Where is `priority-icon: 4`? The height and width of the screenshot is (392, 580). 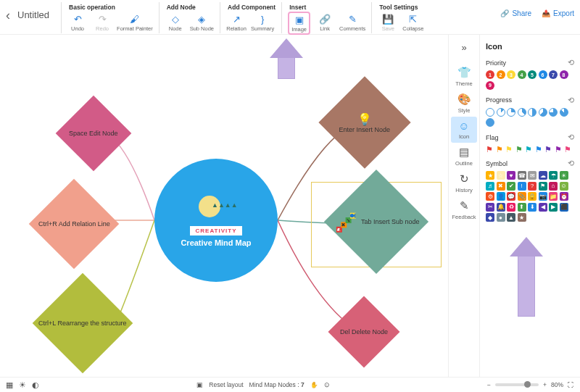 priority-icon: 4 is located at coordinates (522, 75).